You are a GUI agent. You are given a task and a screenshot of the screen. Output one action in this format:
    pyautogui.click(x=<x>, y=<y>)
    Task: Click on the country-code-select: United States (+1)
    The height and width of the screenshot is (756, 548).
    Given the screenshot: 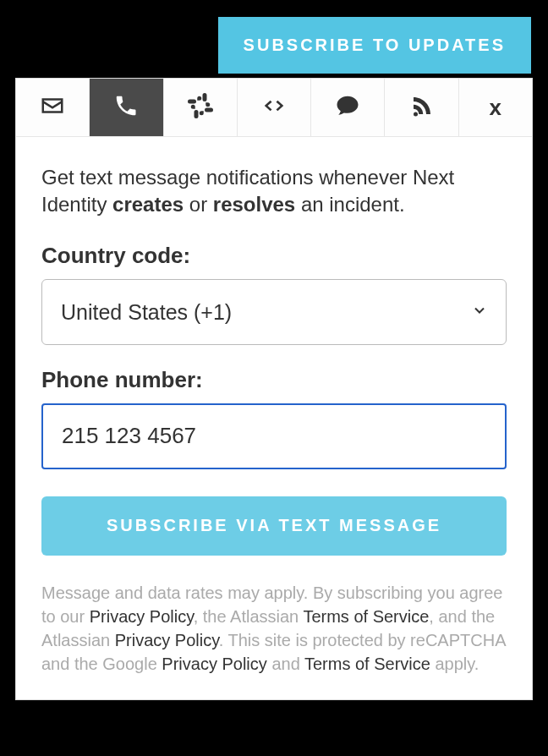 What is the action you would take?
    pyautogui.click(x=274, y=312)
    